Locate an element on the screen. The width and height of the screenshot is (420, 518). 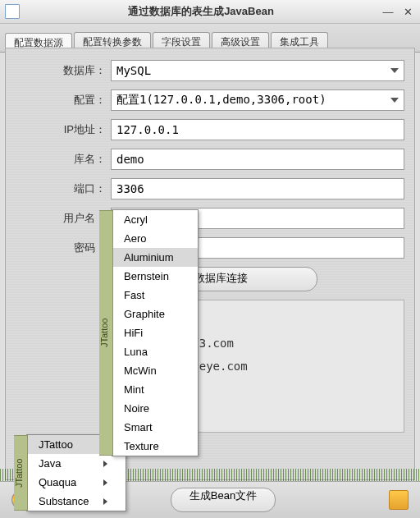
theme-item-hifi: HiFi is located at coordinates (155, 333).